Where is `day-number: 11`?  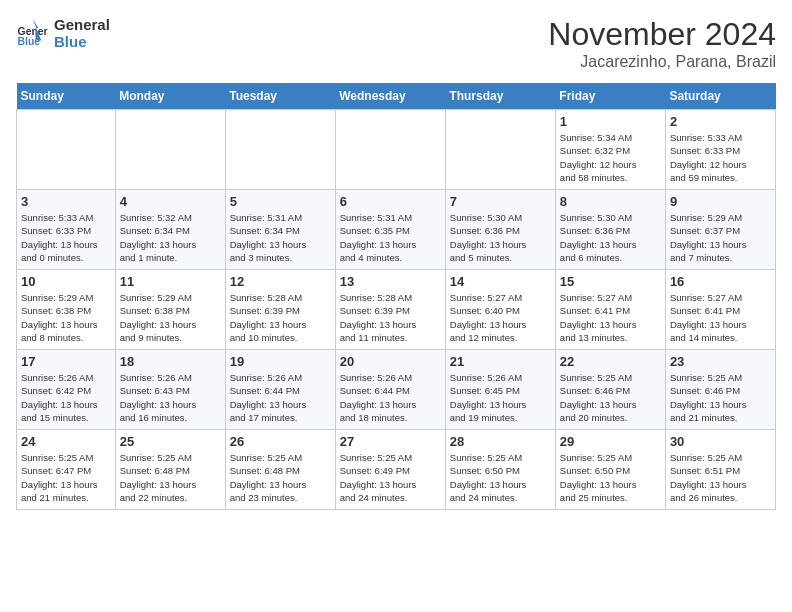
day-number: 11 is located at coordinates (170, 282).